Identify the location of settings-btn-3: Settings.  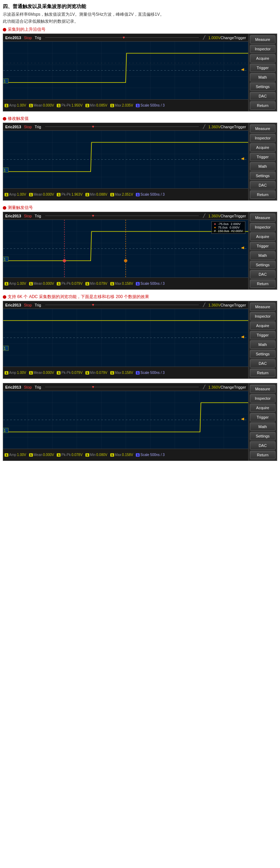
(262, 265).